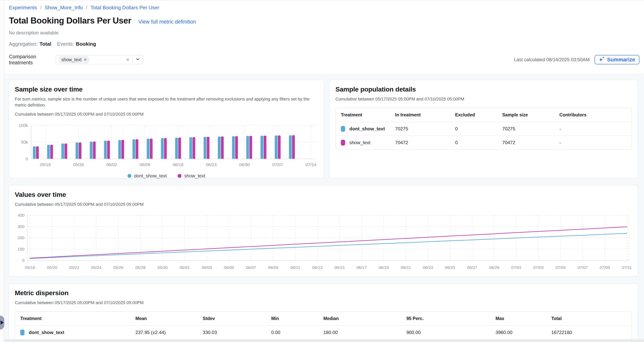 The height and width of the screenshot is (342, 644). Describe the element at coordinates (23, 8) in the screenshot. I see `breadcrumb-link: Experiments` at that location.